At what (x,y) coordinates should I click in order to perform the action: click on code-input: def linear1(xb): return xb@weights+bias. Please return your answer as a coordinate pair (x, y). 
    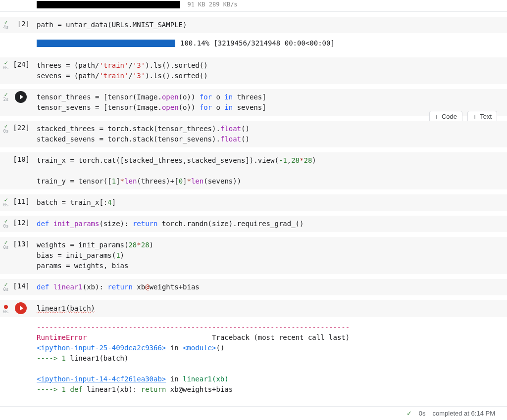
    Looking at the image, I should click on (269, 287).